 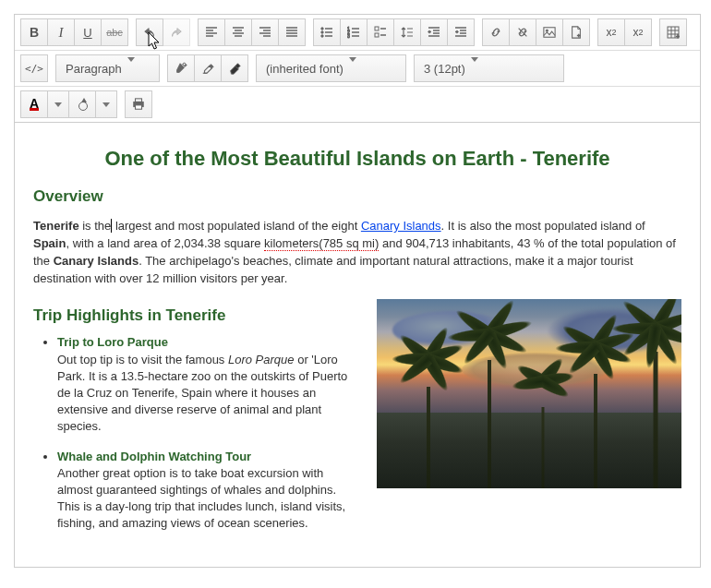 What do you see at coordinates (357, 105) in the screenshot?
I see `toolbar-row-3: A` at bounding box center [357, 105].